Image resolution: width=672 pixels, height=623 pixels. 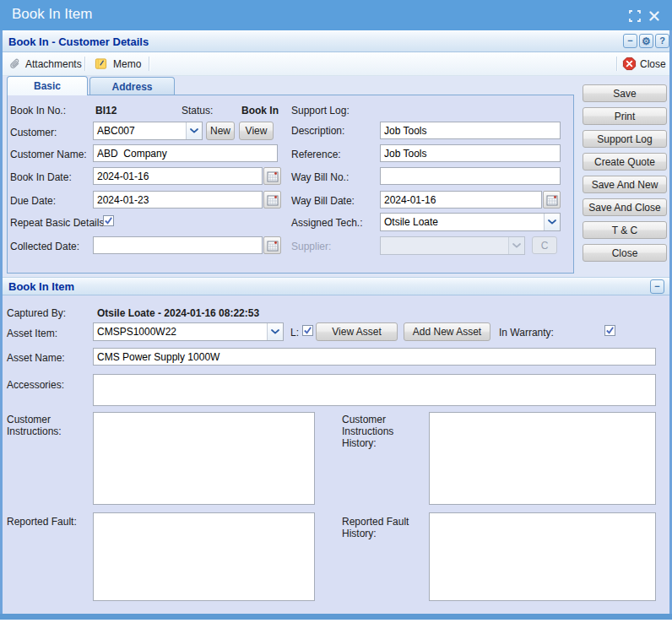 What do you see at coordinates (625, 93) in the screenshot?
I see `save-button: Save` at bounding box center [625, 93].